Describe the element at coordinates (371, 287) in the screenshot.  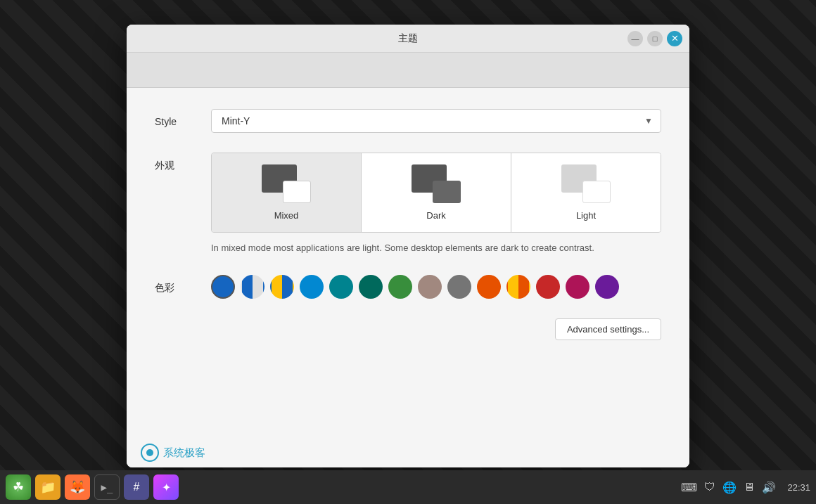
I see `color-cyan` at that location.